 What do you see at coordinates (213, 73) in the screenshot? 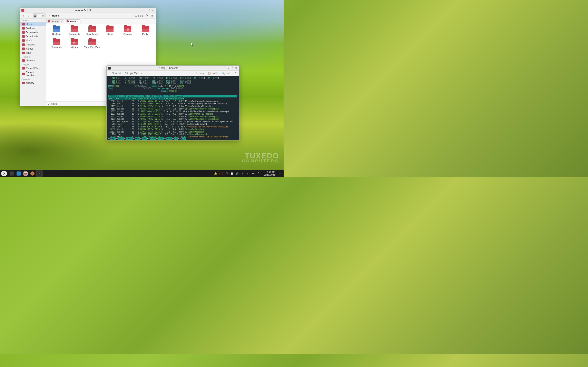
I see `paste-button: 📋Paste` at bounding box center [213, 73].